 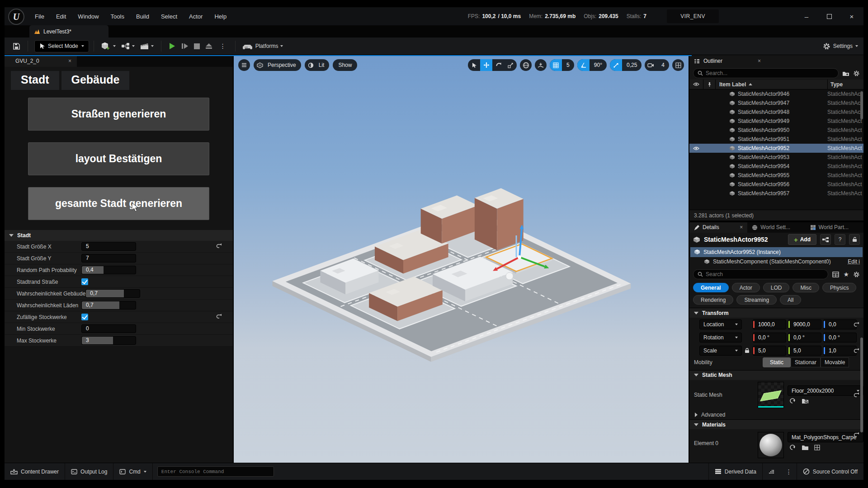 What do you see at coordinates (16, 46) in the screenshot?
I see `save-button` at bounding box center [16, 46].